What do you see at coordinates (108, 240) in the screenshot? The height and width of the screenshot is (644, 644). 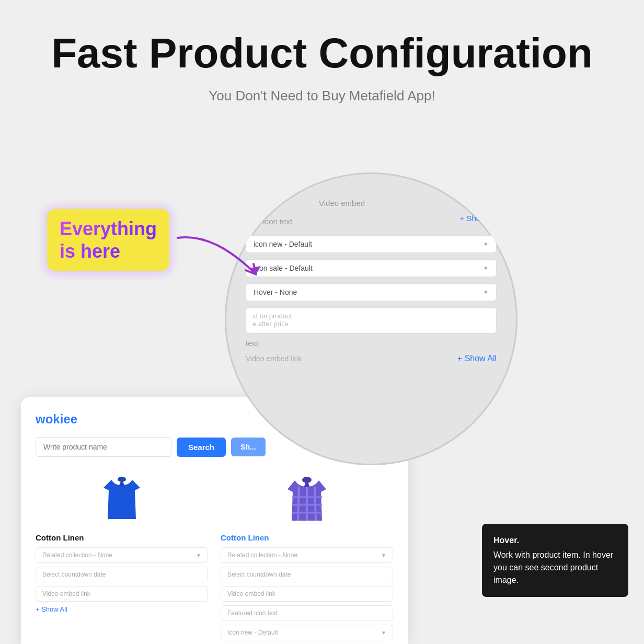 I see `badge-text: Everything is here` at bounding box center [108, 240].